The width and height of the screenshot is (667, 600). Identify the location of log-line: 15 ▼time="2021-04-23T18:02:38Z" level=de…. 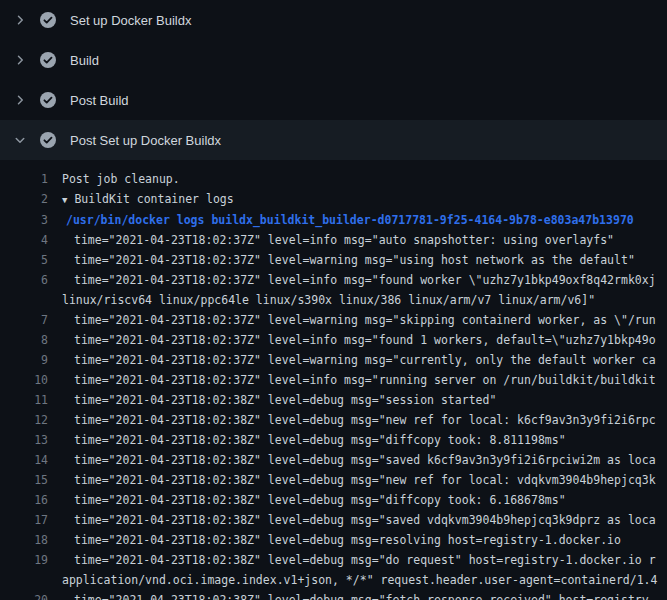
(334, 480).